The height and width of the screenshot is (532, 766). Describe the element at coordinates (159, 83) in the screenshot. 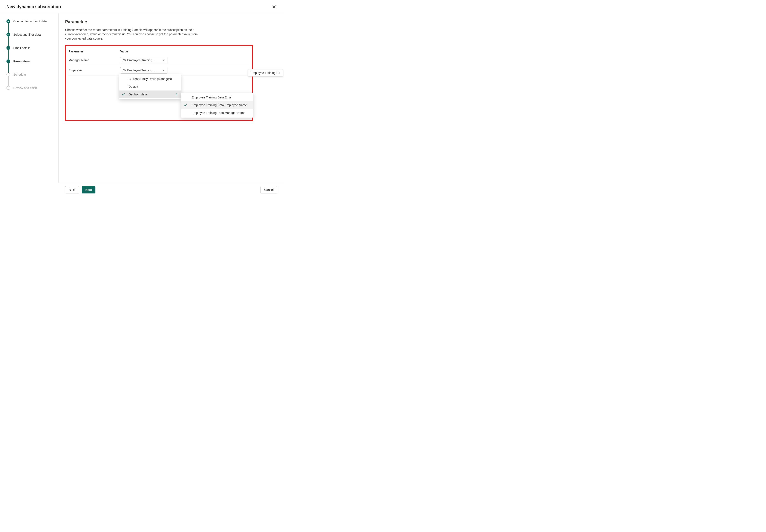

I see `parameters-highlight-box: Parameter Value Manager Name` at that location.